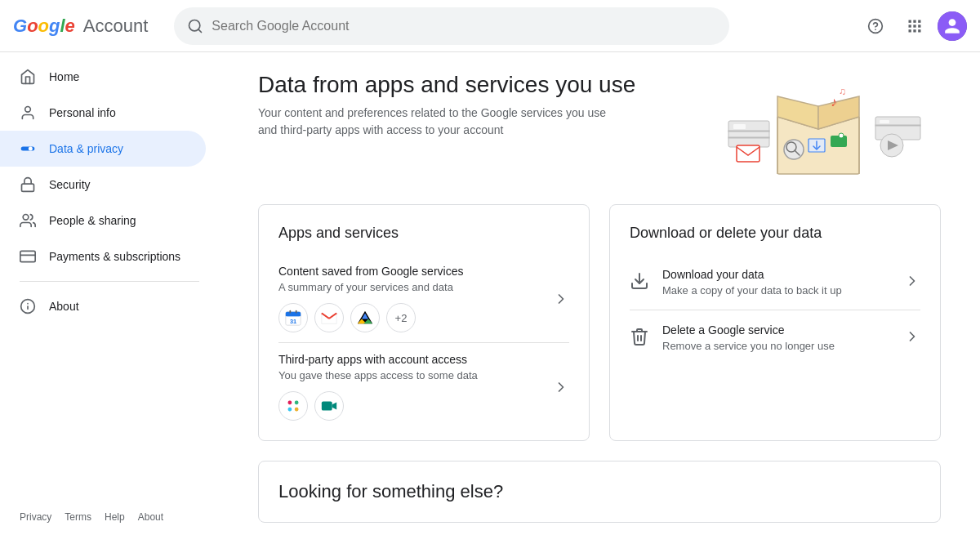  Describe the element at coordinates (64, 77) in the screenshot. I see `sidebar-home-label: Home` at that location.